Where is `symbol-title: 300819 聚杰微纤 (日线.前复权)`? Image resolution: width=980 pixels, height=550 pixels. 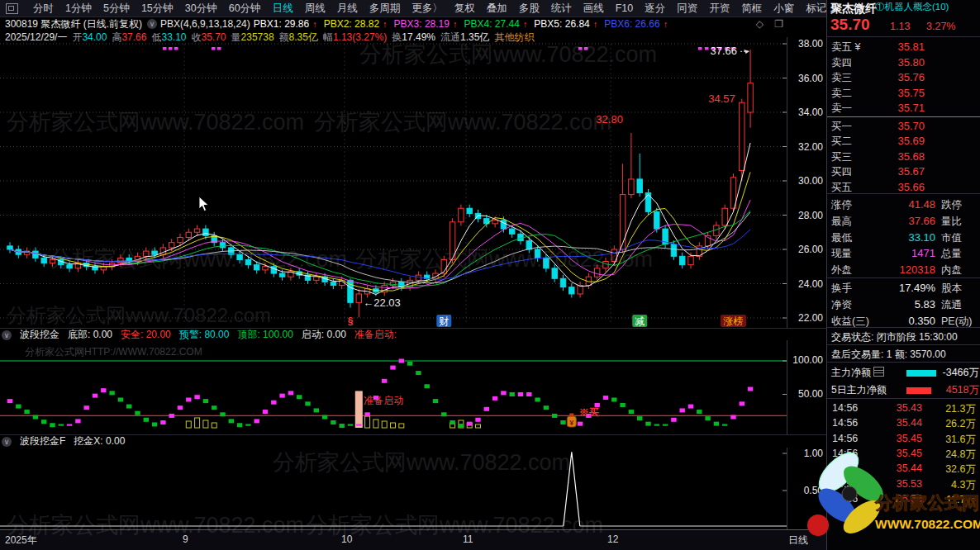
symbol-title: 300819 聚杰微纤 (日线.前复权) is located at coordinates (74, 25).